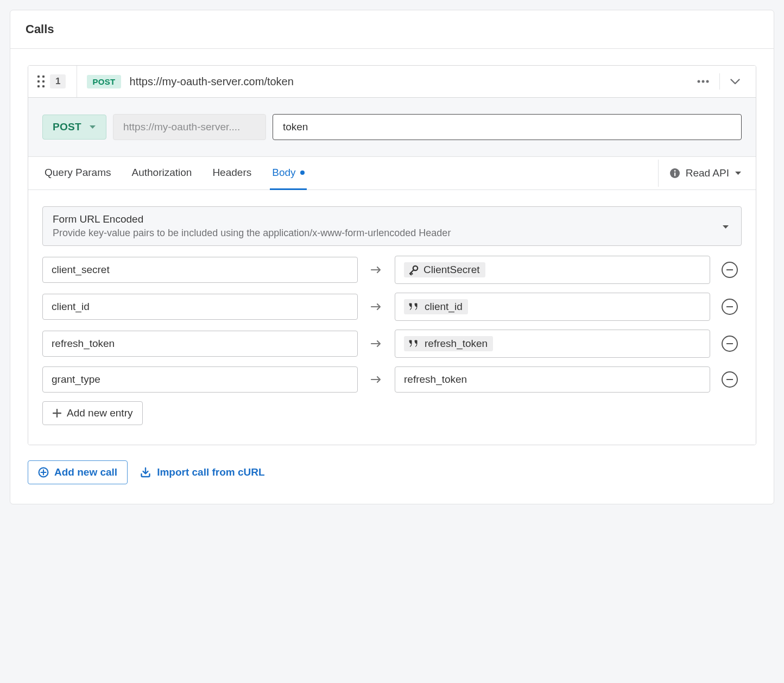  Describe the element at coordinates (436, 307) in the screenshot. I see `variable-chip: client_id` at that location.